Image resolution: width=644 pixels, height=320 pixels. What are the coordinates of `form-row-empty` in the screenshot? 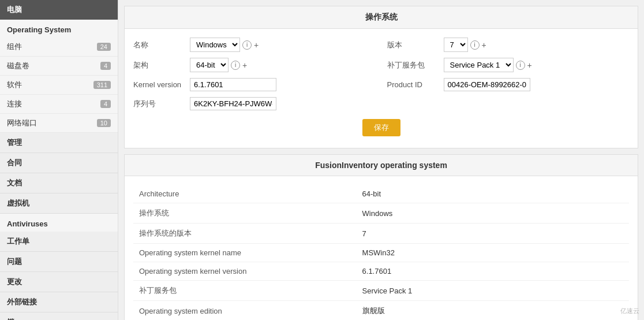 It's located at (508, 104).